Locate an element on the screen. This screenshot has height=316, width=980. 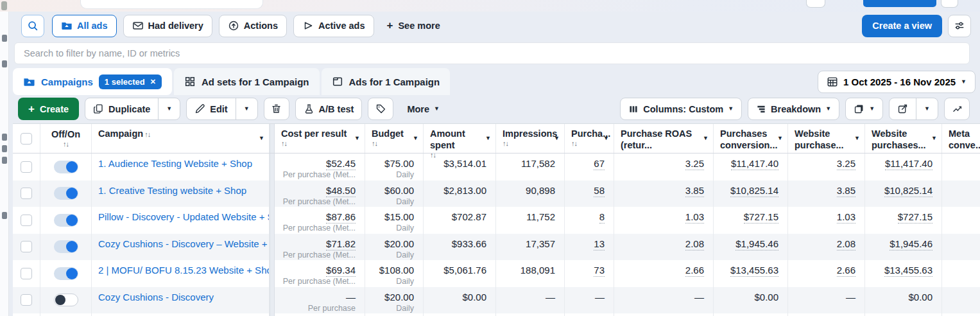
filter-pill-actions: Actions is located at coordinates (253, 26).